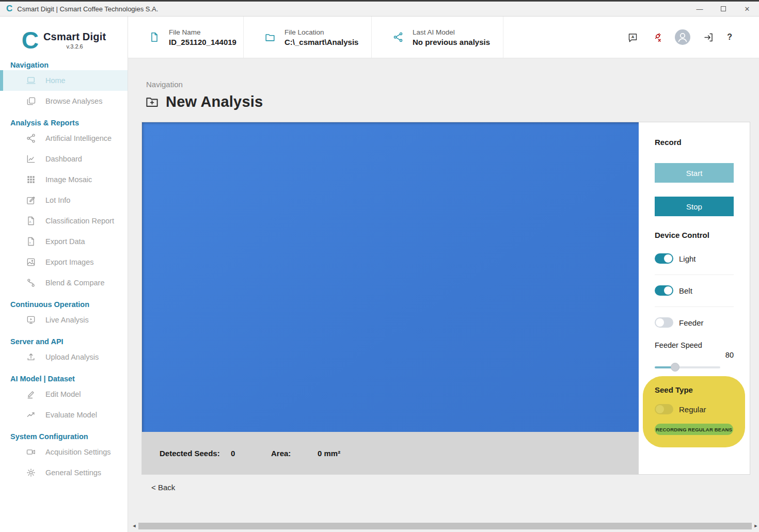  Describe the element at coordinates (64, 415) in the screenshot. I see `sidebar-item-evaluate-model: Evaluate Model` at that location.